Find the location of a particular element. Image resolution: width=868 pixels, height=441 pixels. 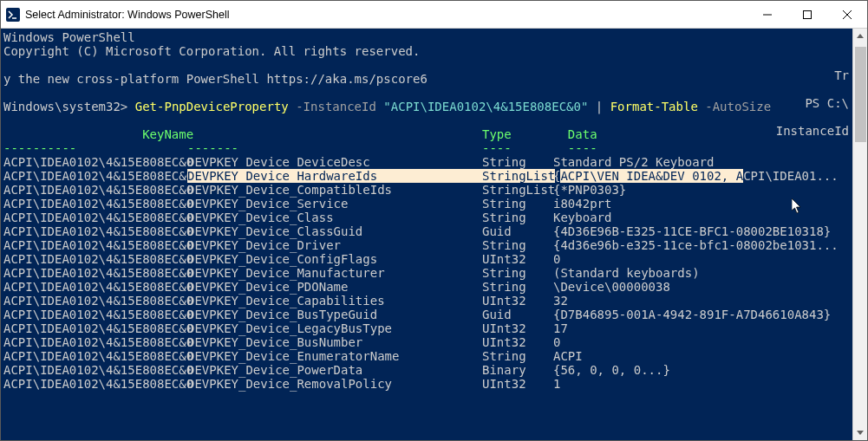

scroll-down-button is located at coordinates (860, 433).